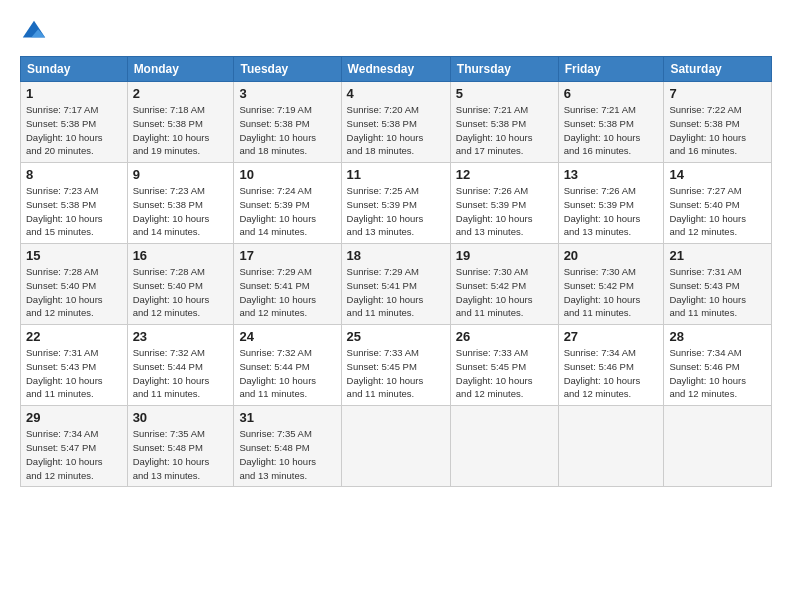 This screenshot has width=792, height=612. I want to click on day-number: 30, so click(181, 418).